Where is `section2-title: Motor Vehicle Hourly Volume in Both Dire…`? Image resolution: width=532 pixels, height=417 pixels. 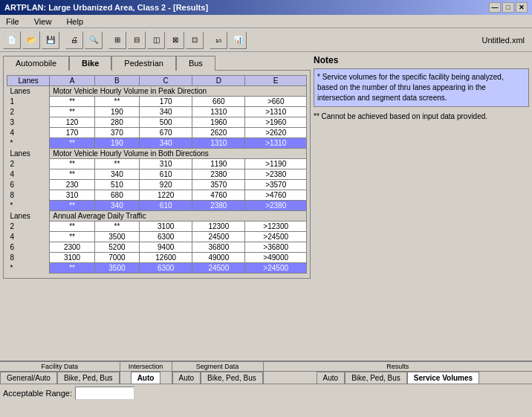 section2-title: Motor Vehicle Hourly Volume in Both Dire… is located at coordinates (178, 154).